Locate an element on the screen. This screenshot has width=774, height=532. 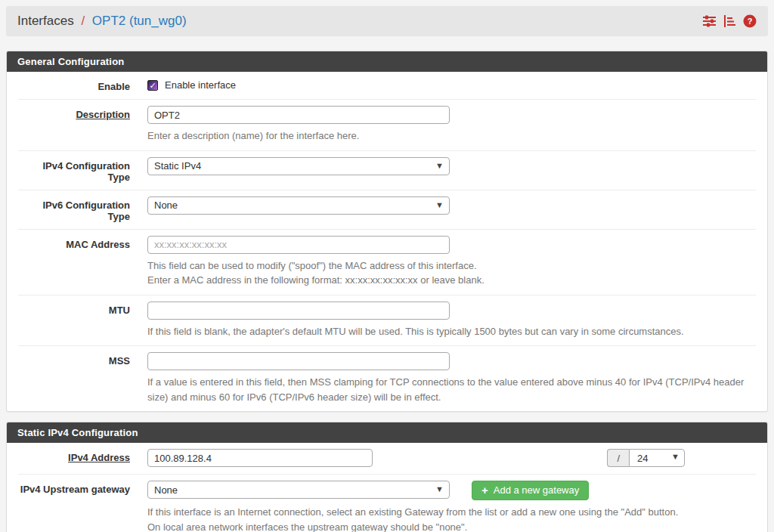
mss-input is located at coordinates (299, 361).